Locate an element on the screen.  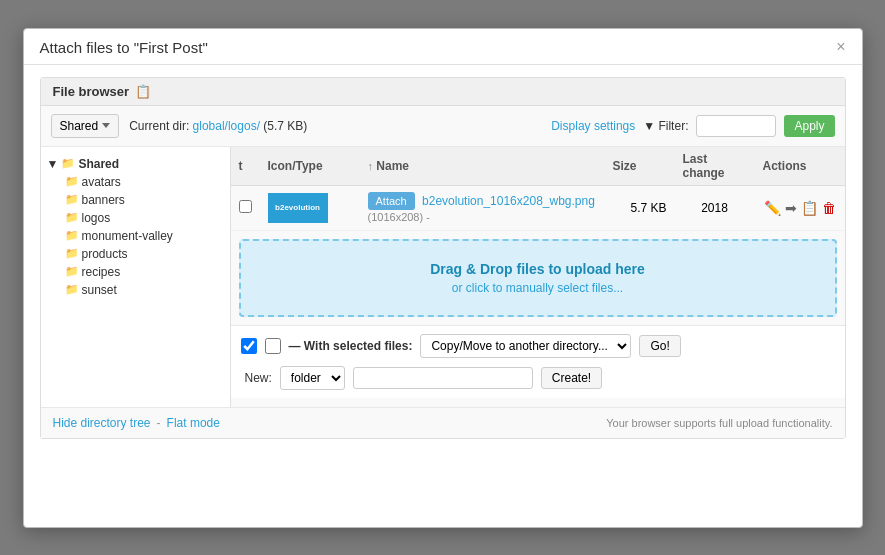
file-name-link: b2evolution_1016x208_wbg.png is located at coordinates (508, 201).